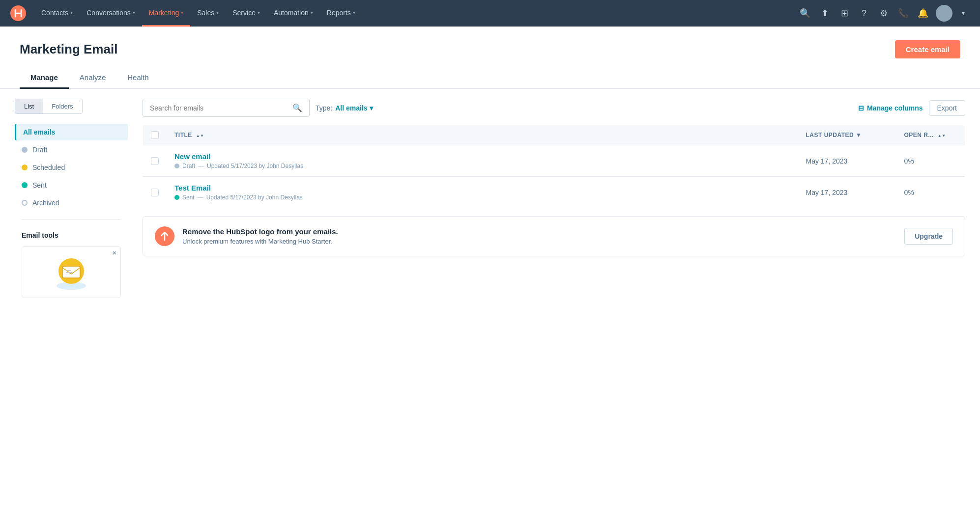 This screenshot has height=524, width=980. What do you see at coordinates (483, 166) in the screenshot?
I see `email-meta: Draft — Updated 5/17/2023 by John Desyll…` at bounding box center [483, 166].